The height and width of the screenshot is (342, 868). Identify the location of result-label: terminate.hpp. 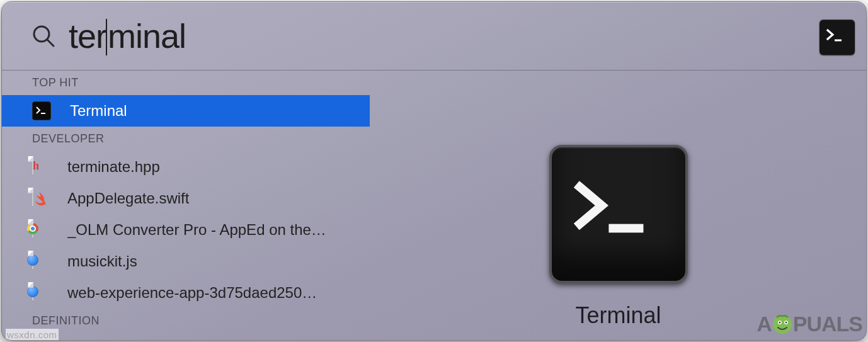
(113, 167).